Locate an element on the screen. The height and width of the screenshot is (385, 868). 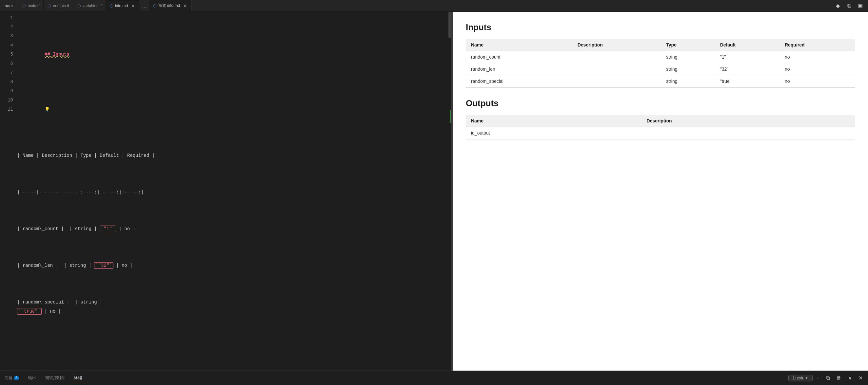
line-numbers: 1 2 3 4 5 6 7 8 9 10 11 is located at coordinates (8, 191).